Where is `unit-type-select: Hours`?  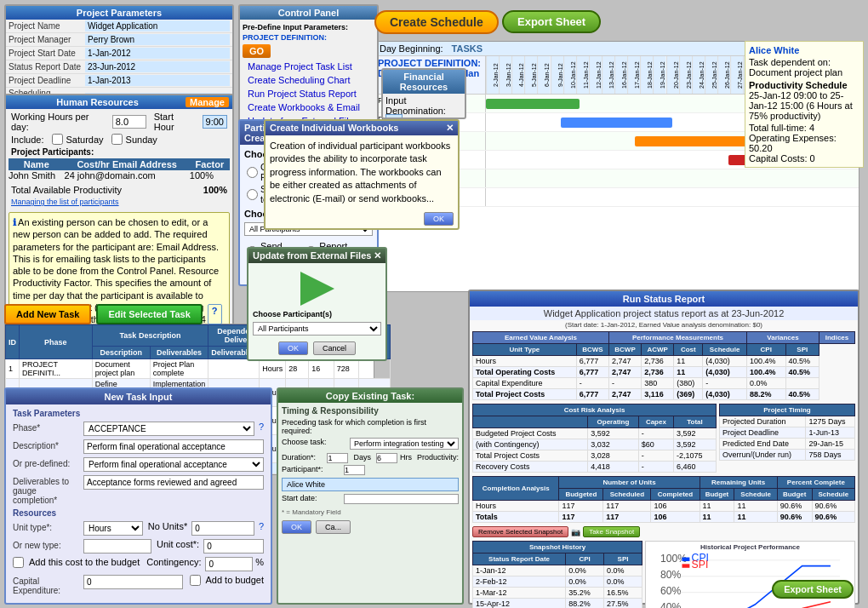 unit-type-select: Hours is located at coordinates (113, 528).